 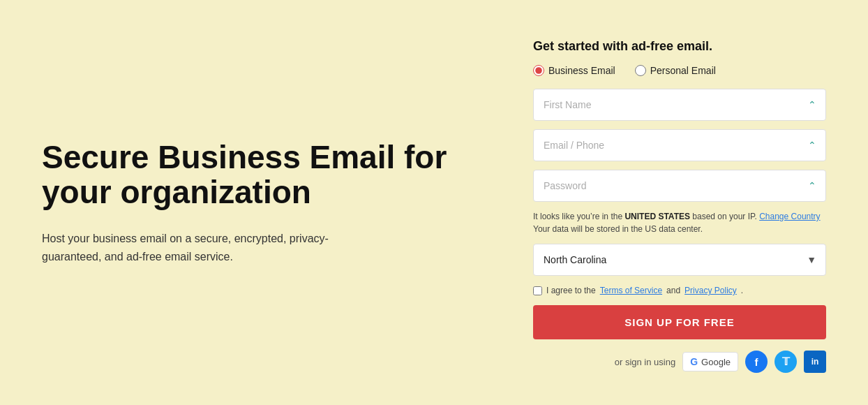 I want to click on google-g-icon: G, so click(x=694, y=362).